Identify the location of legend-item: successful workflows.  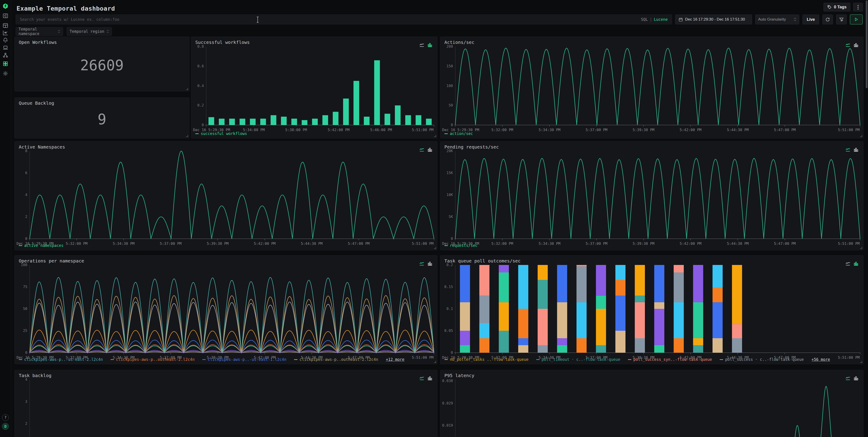
(221, 133).